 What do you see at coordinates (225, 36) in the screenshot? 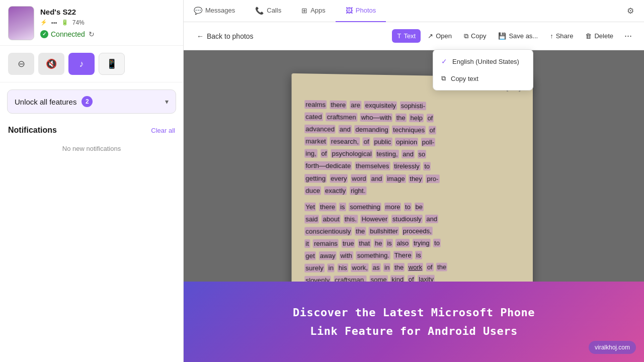
I see `back-to-photos-button: ← Back to photos` at bounding box center [225, 36].